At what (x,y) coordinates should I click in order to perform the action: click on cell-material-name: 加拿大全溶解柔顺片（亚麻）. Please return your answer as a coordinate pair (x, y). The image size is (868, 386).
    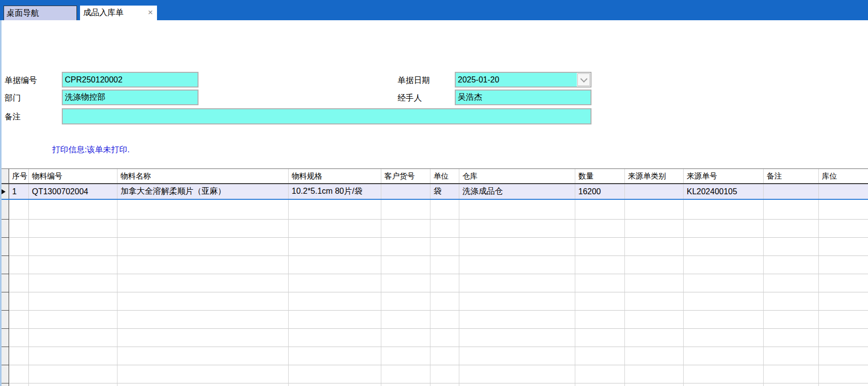
    Looking at the image, I should click on (203, 191).